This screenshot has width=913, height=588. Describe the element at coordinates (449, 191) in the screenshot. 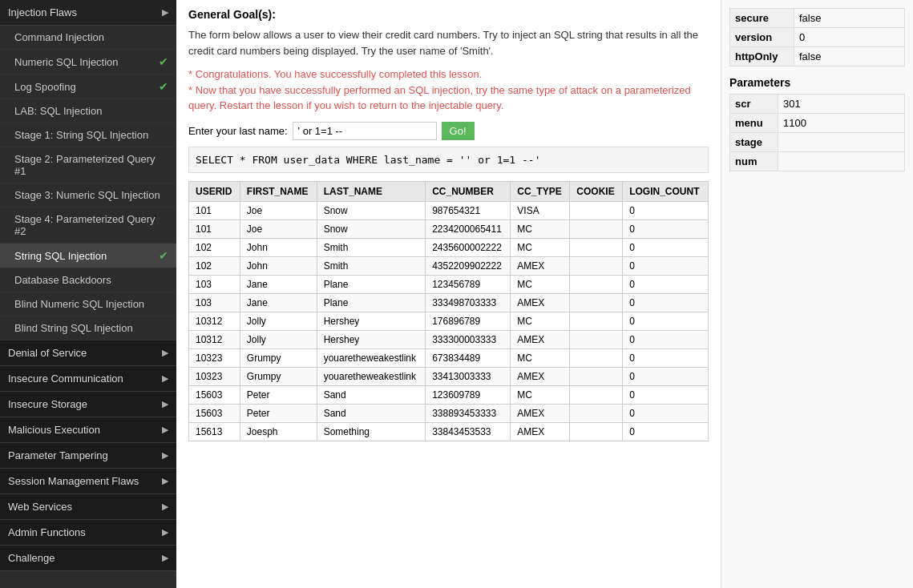

I see `table-header: USERIDFIRST_NAMELAST_NAMECC_NUMBERCC_TYP…` at that location.